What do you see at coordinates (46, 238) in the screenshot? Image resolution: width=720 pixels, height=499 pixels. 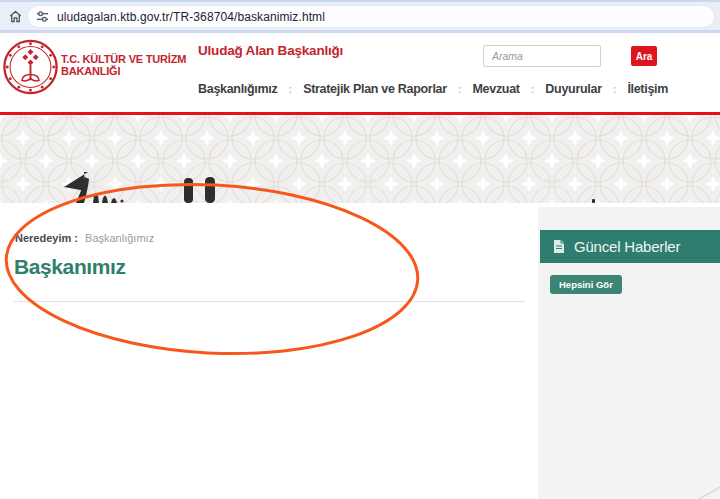 I see `breadcrumb-label: Neredeyim :` at bounding box center [46, 238].